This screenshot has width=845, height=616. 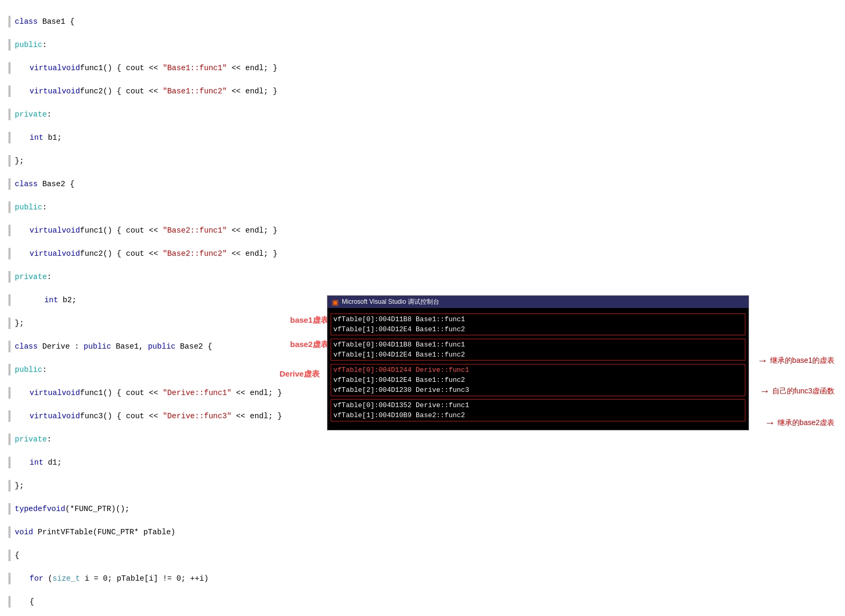 I want to click on annot-base2: → 继承的base2虚表, so click(x=800, y=423).